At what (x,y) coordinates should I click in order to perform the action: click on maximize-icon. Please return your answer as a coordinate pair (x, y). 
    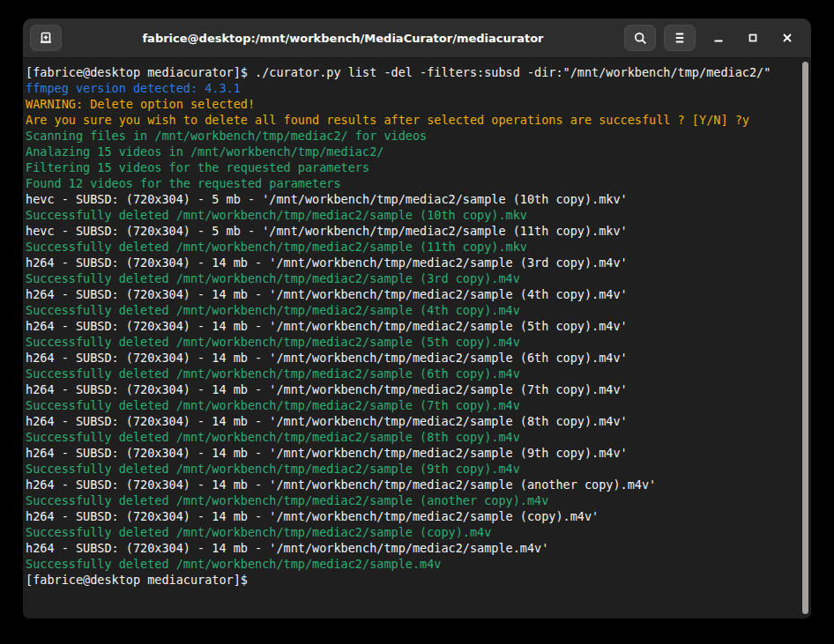
    Looking at the image, I should click on (753, 38).